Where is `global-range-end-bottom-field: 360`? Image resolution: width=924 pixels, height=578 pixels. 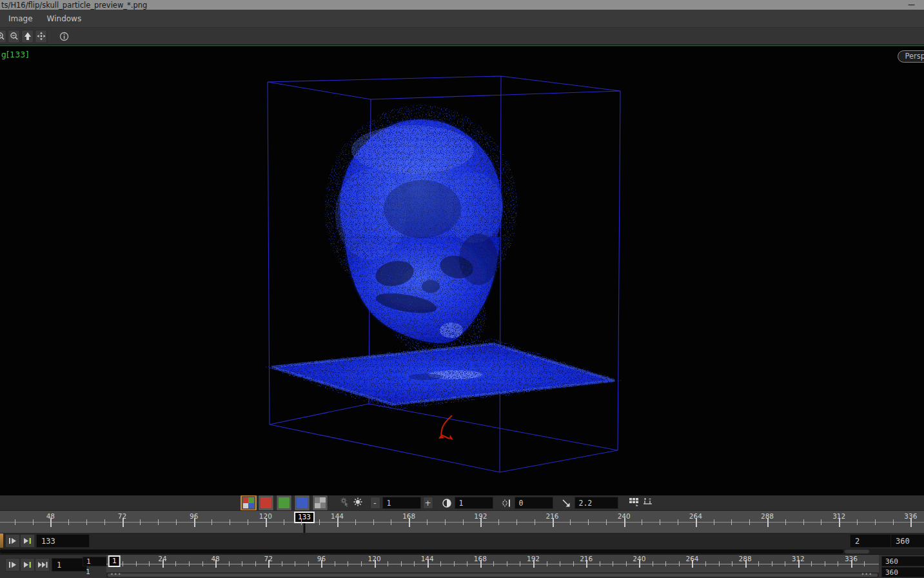 global-range-end-bottom-field: 360 is located at coordinates (903, 572).